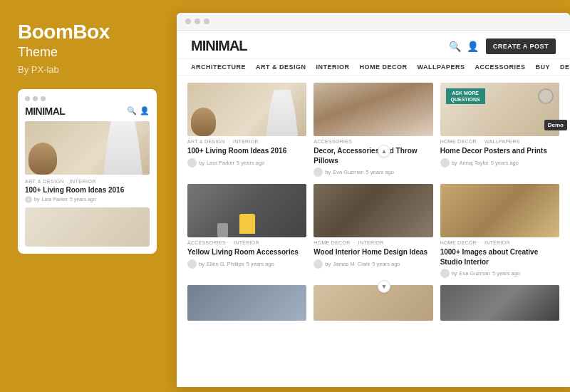  I want to click on nav-architecture: ARCHITECTURE, so click(218, 67).